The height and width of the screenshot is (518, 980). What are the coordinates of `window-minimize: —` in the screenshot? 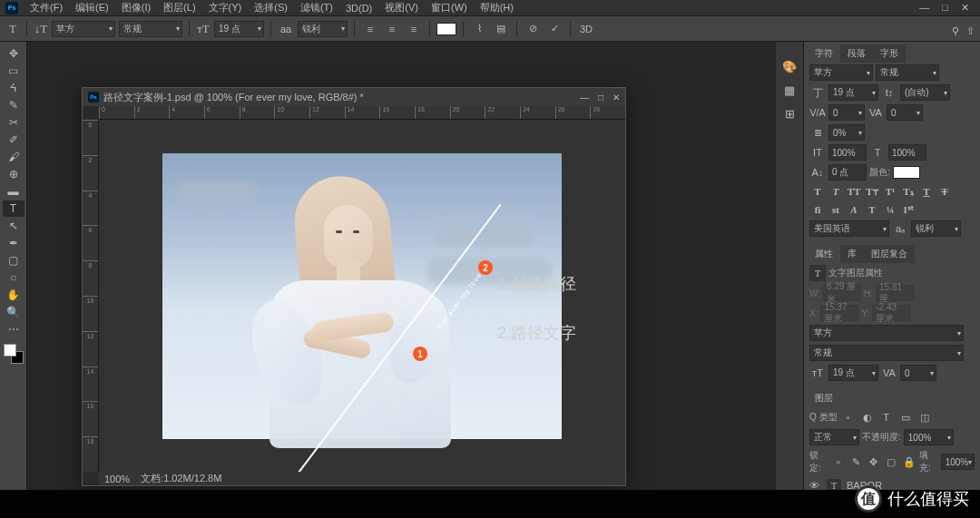 It's located at (924, 7).